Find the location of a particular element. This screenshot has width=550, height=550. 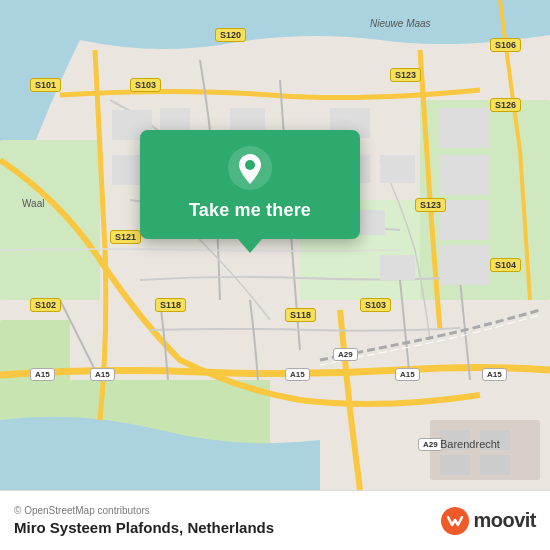

bottom-left-info: © OpenStreetMap contributors Miro Systee… is located at coordinates (144, 520).